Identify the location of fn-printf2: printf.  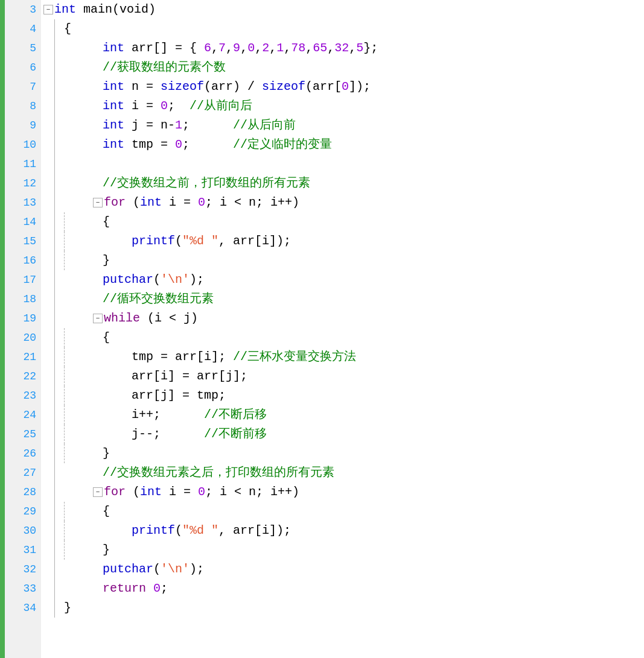
(153, 531).